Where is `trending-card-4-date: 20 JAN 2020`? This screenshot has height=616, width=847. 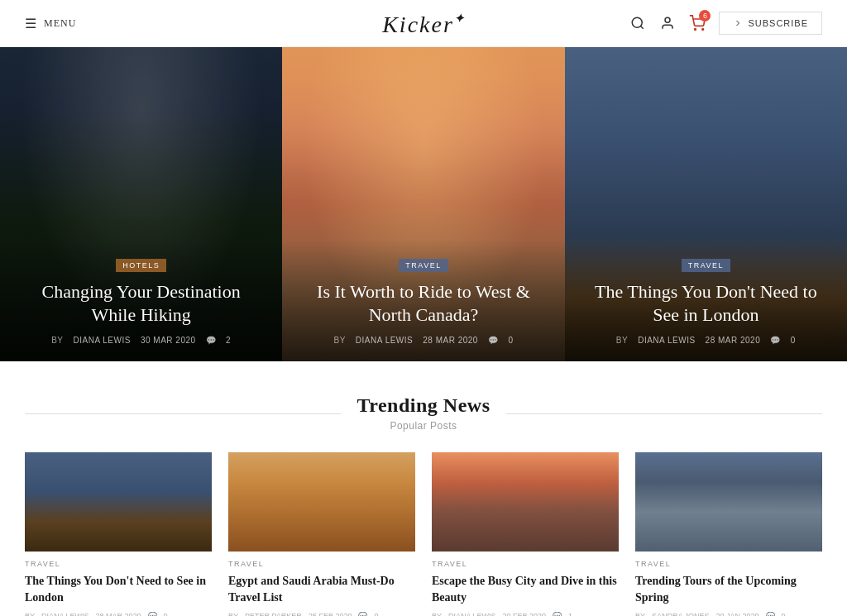
trending-card-4-date: 20 JAN 2020 is located at coordinates (738, 614).